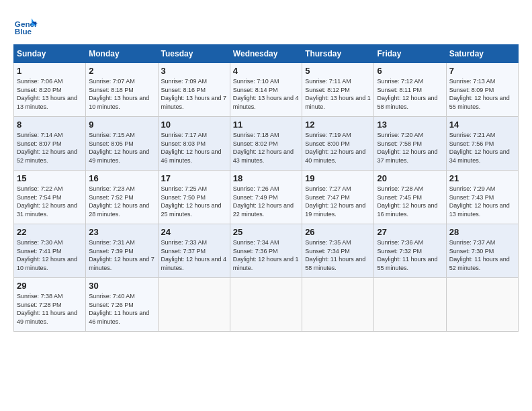 The height and width of the screenshot is (411, 532). I want to click on calendar-cell: 27Sunrise: 7:36 AMSunset: 7:32 PMDayligh…, so click(410, 251).